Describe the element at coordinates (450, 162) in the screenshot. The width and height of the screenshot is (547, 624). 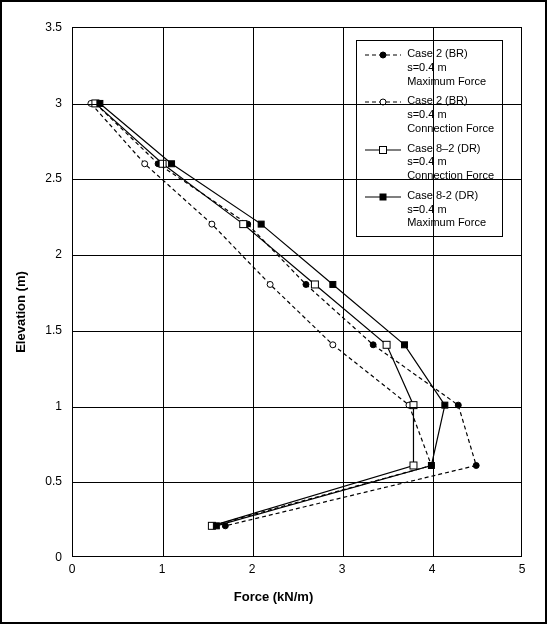
I see `legend-label: Case 8–2 (DR)s=0.4 mConnection Force` at that location.